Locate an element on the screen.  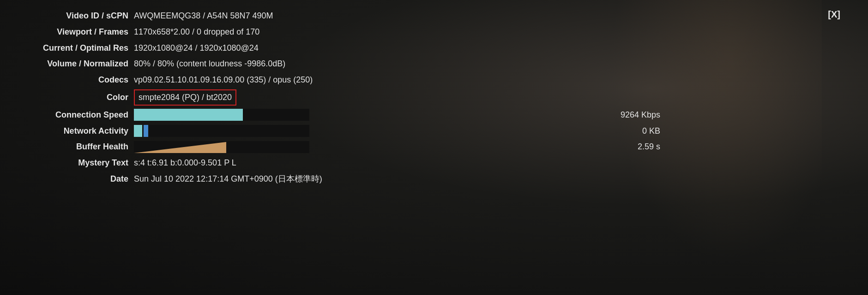
bar-buffer-container is located at coordinates (222, 147).